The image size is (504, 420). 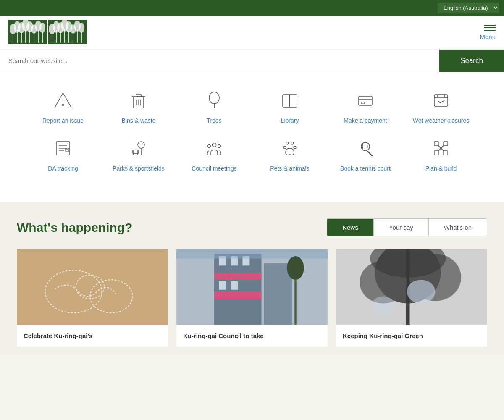 What do you see at coordinates (407, 228) in the screenshot?
I see `tab-group: News Your say What's on` at bounding box center [407, 228].